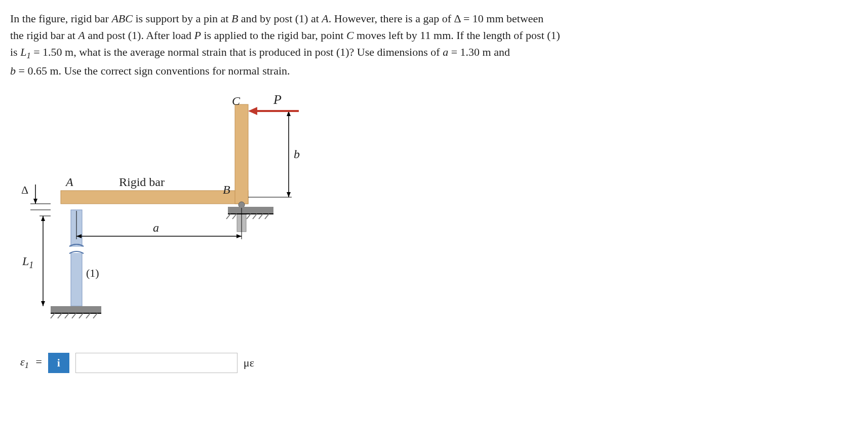  Describe the element at coordinates (488, 18) in the screenshot. I see `gap-value: 10 mm` at that location.